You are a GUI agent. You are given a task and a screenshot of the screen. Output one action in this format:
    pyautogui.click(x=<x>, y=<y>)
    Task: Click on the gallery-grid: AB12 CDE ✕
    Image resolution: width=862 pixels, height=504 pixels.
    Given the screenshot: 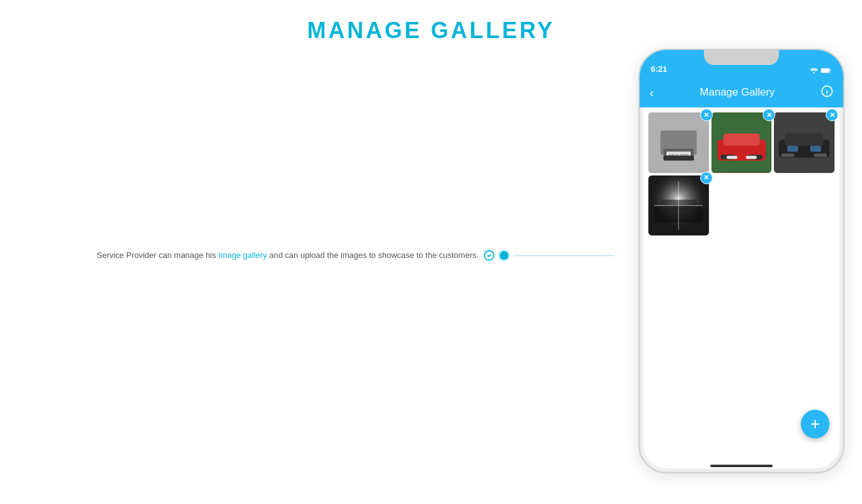 What is the action you would take?
    pyautogui.click(x=741, y=174)
    